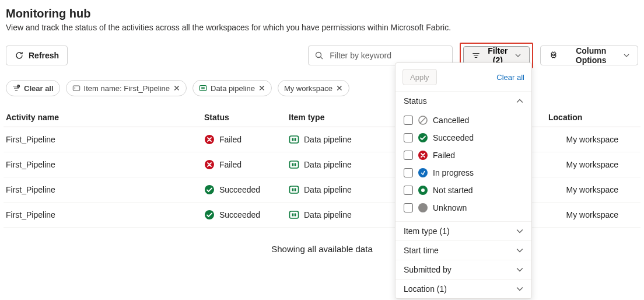  I want to click on table-row: First_PipelineFailedData pipeline4:15 PM…, so click(322, 165).